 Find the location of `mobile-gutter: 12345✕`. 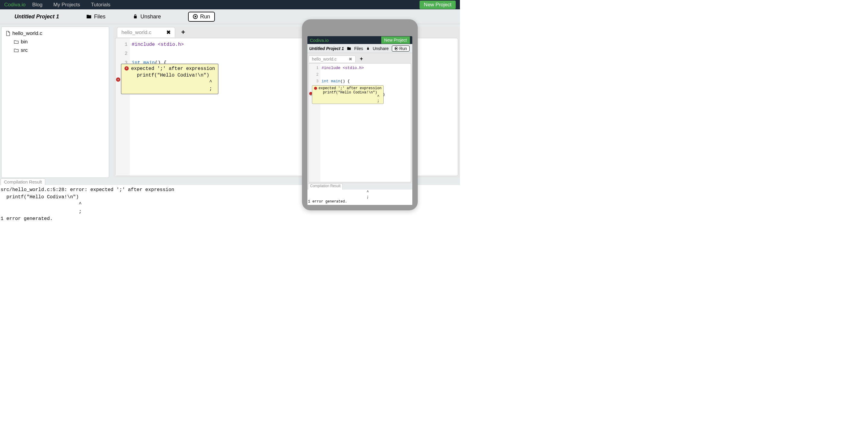

mobile-gutter: 12345✕ is located at coordinates (315, 123).